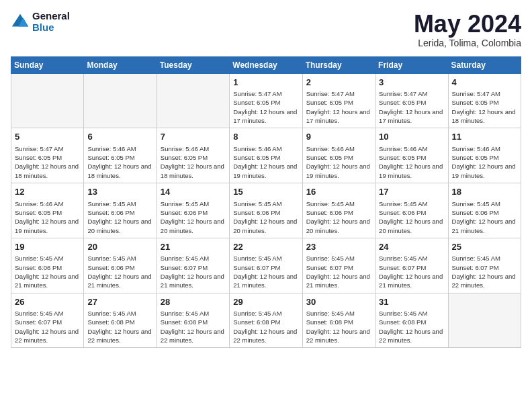 This screenshot has height=411, width=532. Describe the element at coordinates (193, 137) in the screenshot. I see `day-number: 7` at that location.